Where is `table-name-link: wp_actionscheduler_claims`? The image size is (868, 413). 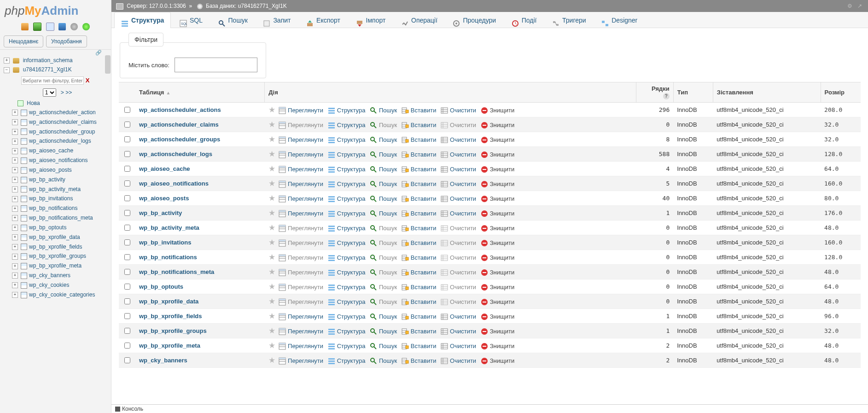 table-name-link: wp_actionscheduler_claims is located at coordinates (179, 124).